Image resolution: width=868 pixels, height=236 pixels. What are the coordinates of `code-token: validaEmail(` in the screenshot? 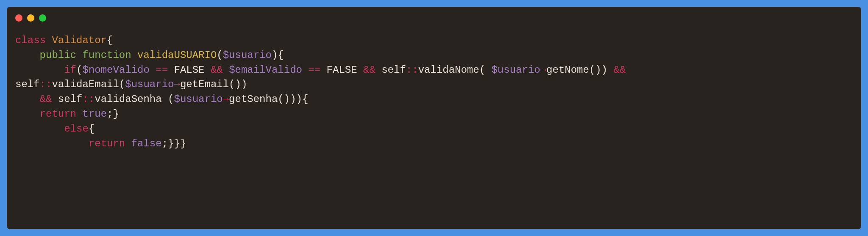 It's located at (88, 85).